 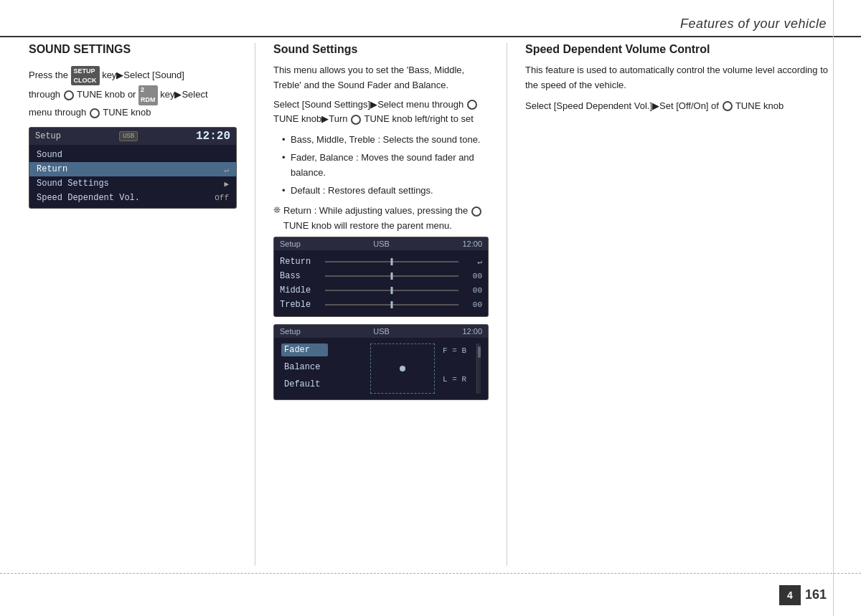 I want to click on screen1-header: Setup USB 12:20, so click(x=133, y=136).